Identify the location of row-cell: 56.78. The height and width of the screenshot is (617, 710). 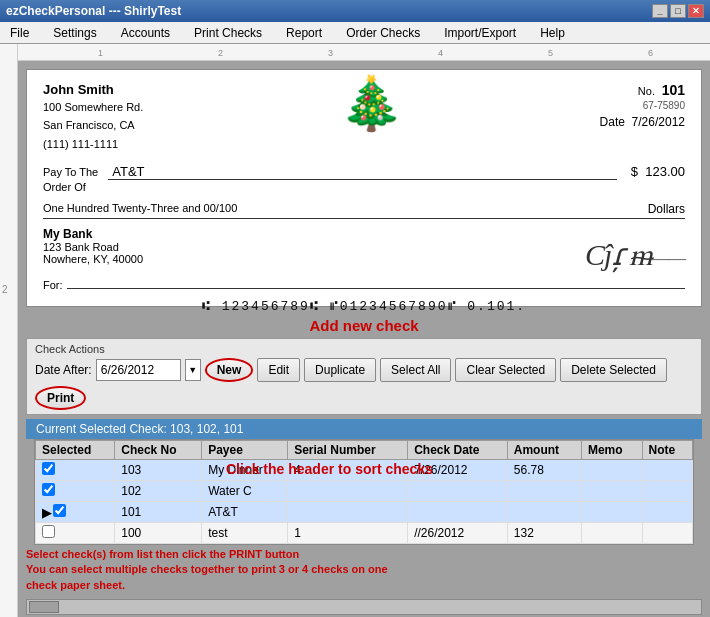
(544, 470).